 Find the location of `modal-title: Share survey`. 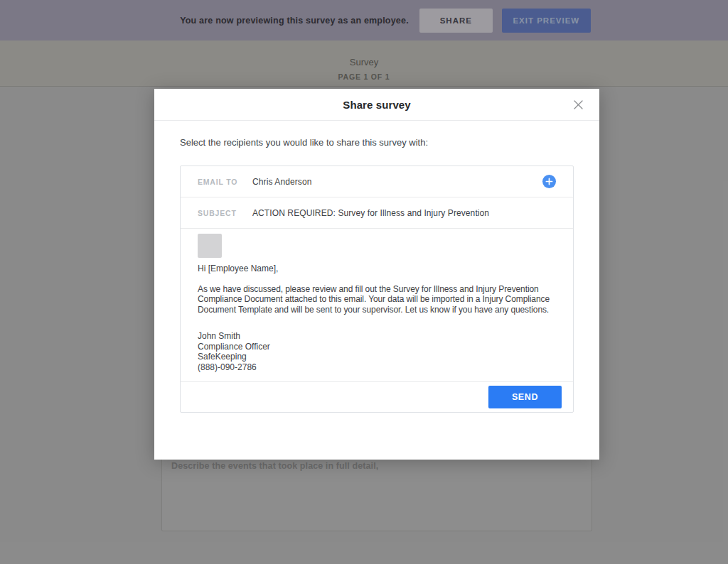

modal-title: Share survey is located at coordinates (377, 105).